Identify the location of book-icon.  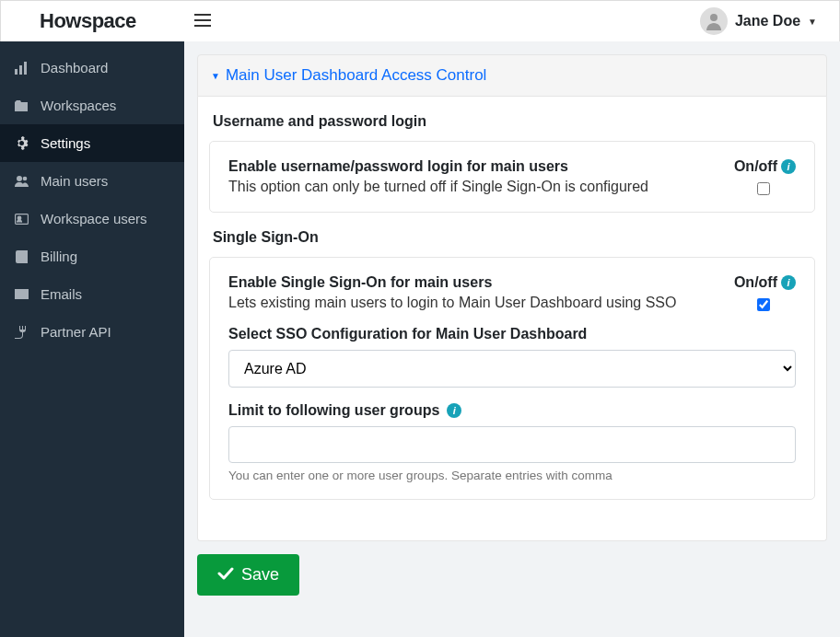
(21, 257).